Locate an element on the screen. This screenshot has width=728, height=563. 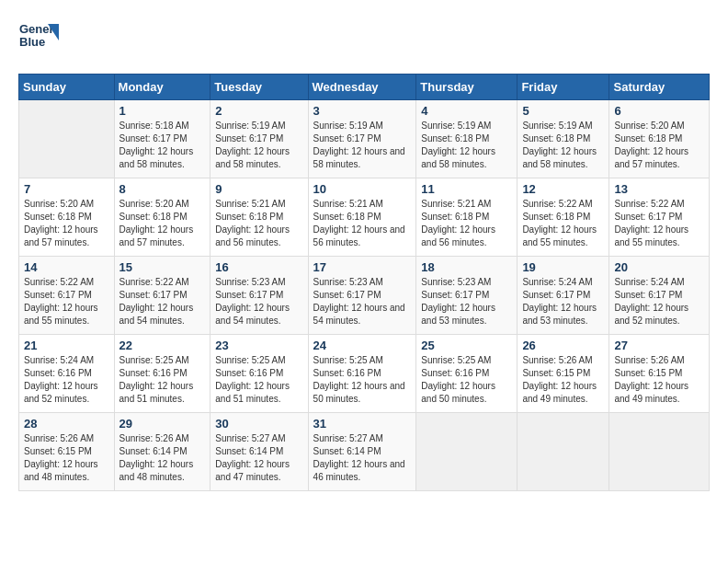
day-number: 11 is located at coordinates (467, 190).